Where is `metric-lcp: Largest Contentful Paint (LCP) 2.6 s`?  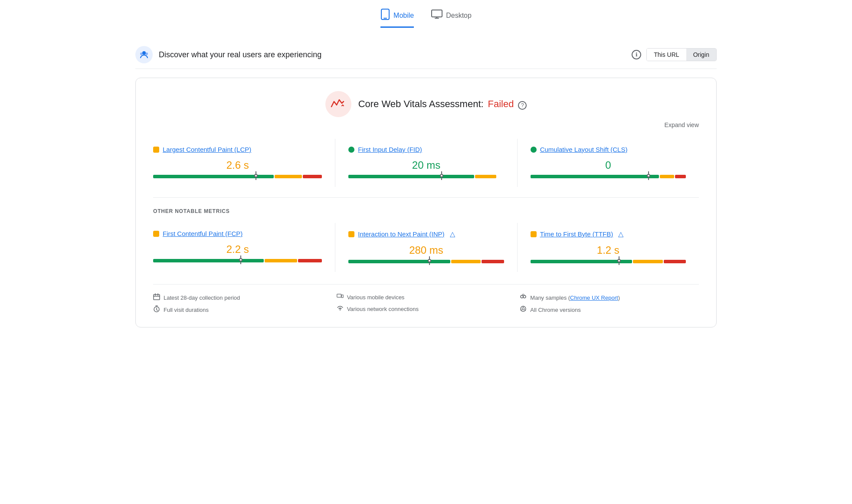
metric-lcp: Largest Contentful Paint (LCP) 2.6 s is located at coordinates (244, 163).